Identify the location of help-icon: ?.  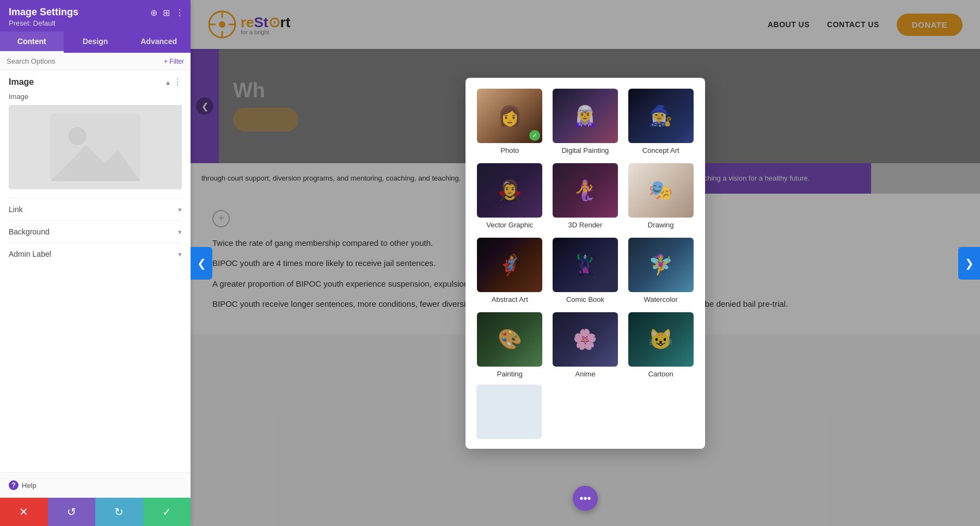
(14, 485).